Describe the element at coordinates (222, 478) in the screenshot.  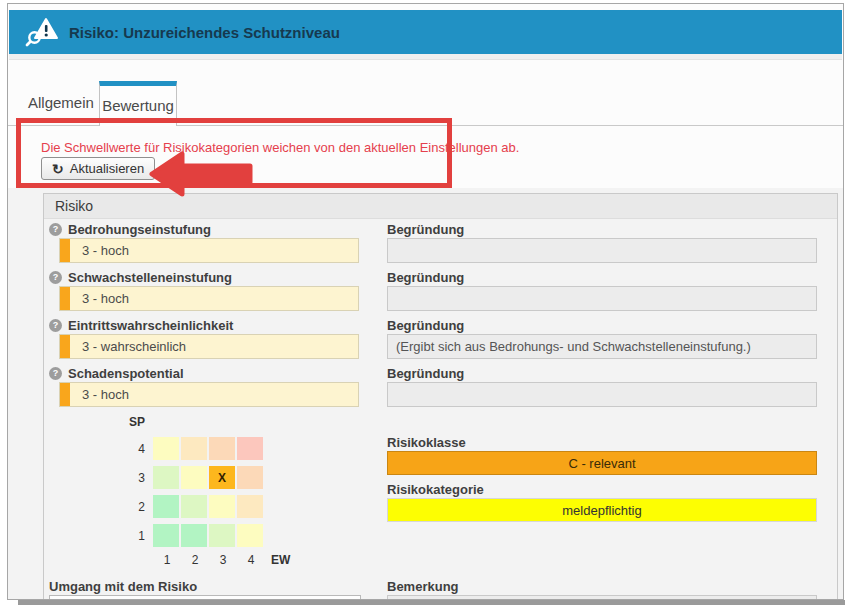
I see `matrix-selected-cell: X` at that location.